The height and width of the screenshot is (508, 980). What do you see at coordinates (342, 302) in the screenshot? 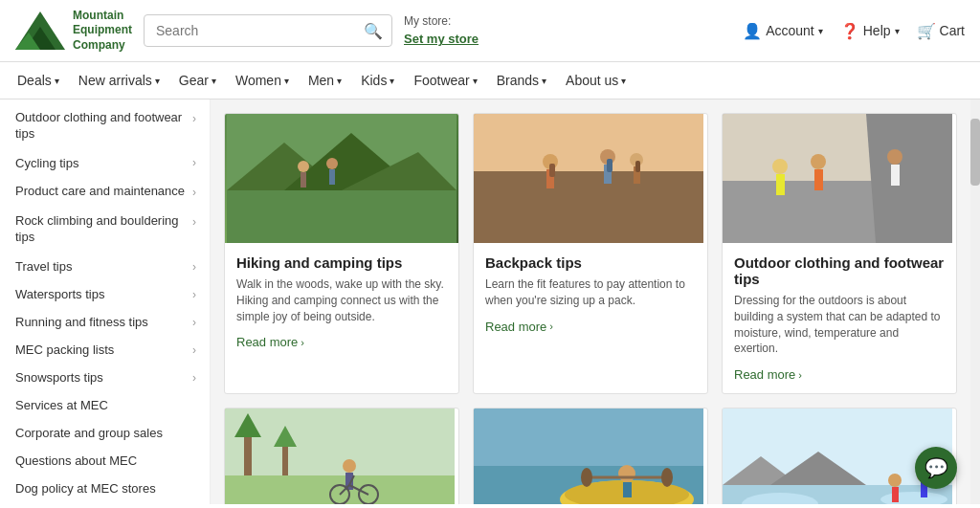
I see `card-body-hiking: Hiking and camping tips Walk in the wood…` at bounding box center [342, 302].